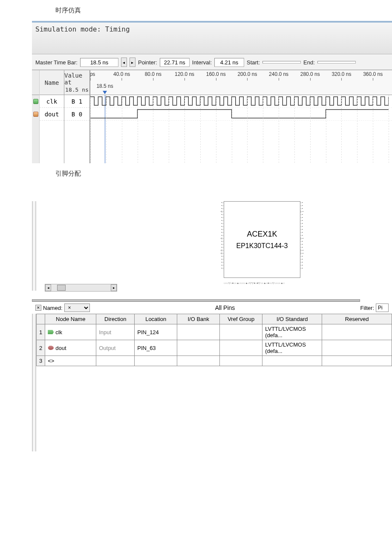 This screenshot has width=392, height=555. Describe the element at coordinates (241, 114) in the screenshot. I see `waveform-row-dout` at that location.